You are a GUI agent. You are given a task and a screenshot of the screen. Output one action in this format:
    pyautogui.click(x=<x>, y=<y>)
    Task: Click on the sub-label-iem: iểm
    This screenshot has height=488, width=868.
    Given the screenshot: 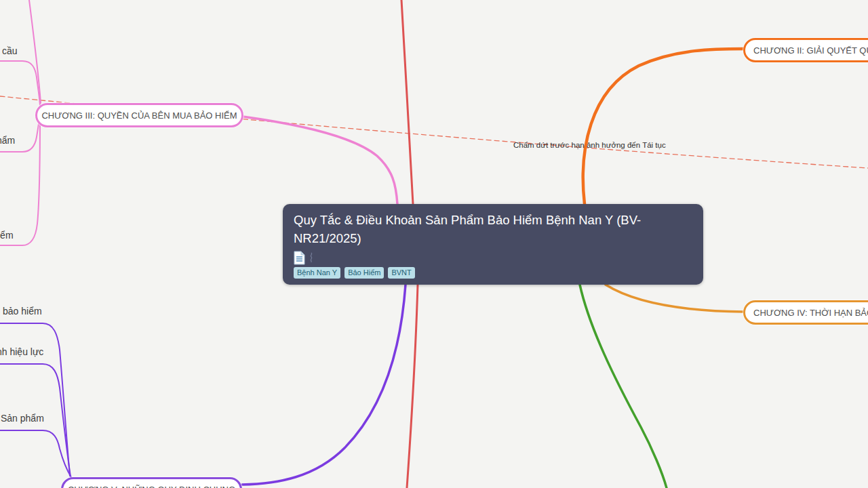 What is the action you would take?
    pyautogui.click(x=7, y=235)
    